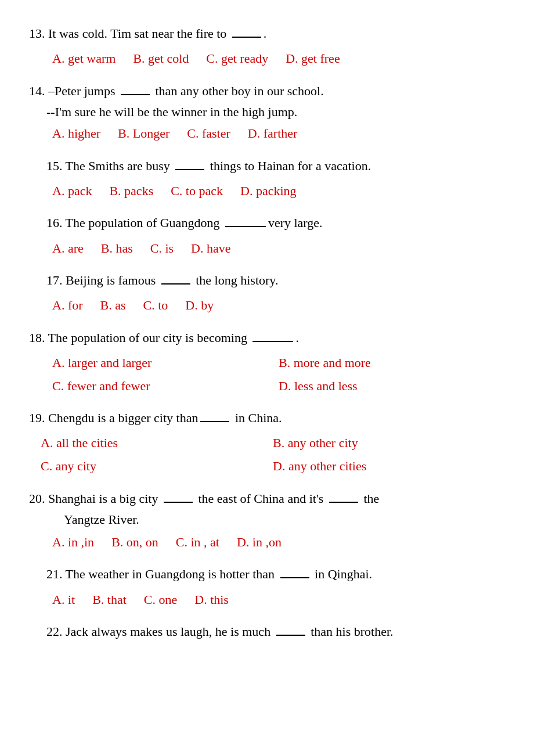  Describe the element at coordinates (267, 179) in the screenshot. I see `question-15: 15. The Smiths are busy things to Hainan…` at that location.